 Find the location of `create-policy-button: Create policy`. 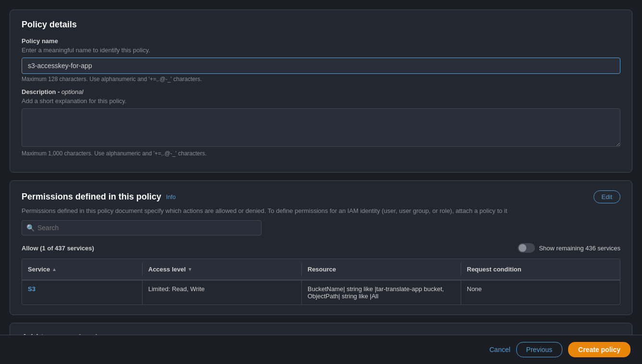

create-policy-button: Create policy is located at coordinates (599, 350).